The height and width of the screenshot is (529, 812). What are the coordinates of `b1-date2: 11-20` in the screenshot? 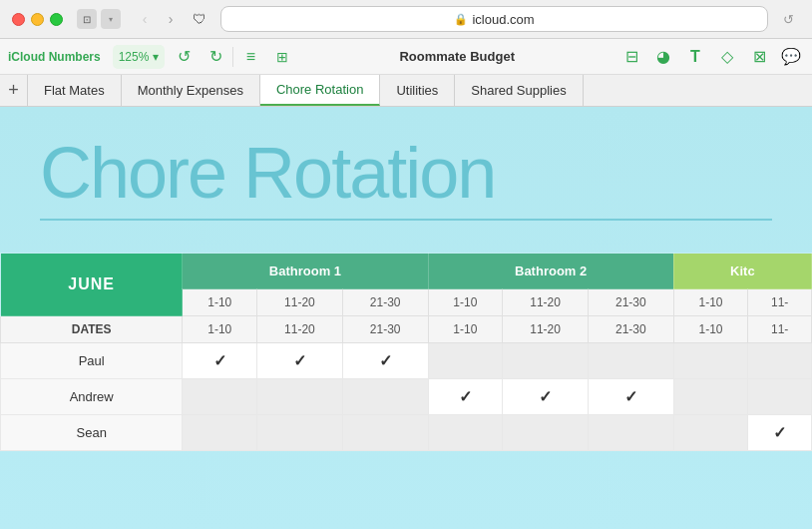 It's located at (300, 303).